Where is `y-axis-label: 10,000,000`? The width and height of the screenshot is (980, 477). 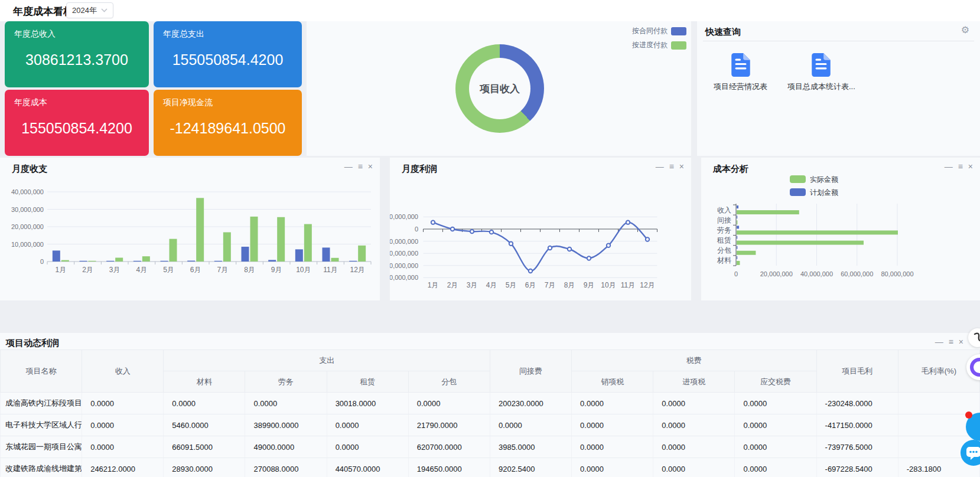
y-axis-label: 10,000,000 is located at coordinates (404, 217).